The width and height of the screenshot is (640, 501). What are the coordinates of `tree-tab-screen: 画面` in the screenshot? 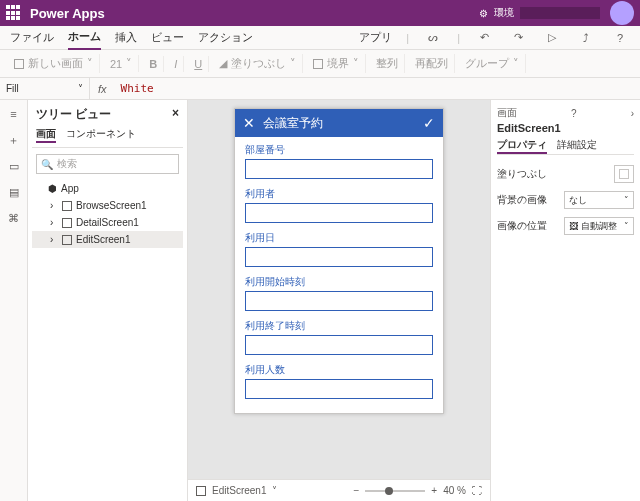 It's located at (46, 135).